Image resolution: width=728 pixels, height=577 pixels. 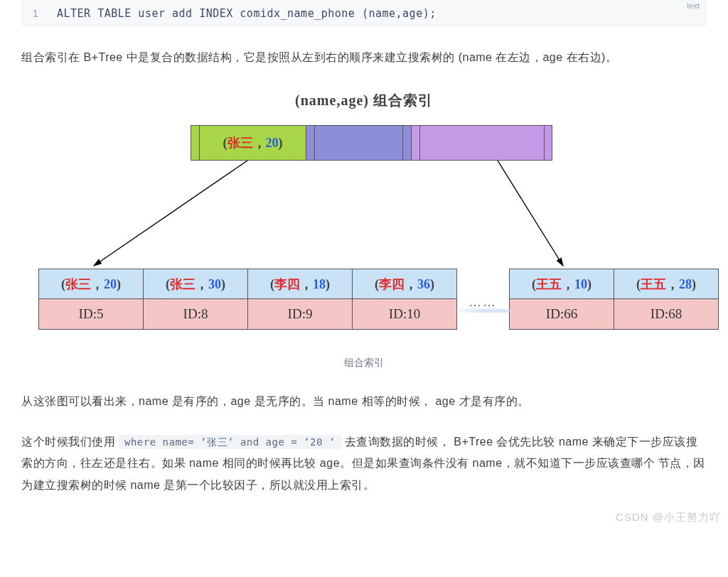 I want to click on paragraph-observation: 从这张图可以看出来，name 是有序的，age 是无序的。当 name 相等的时…, so click(x=364, y=401).